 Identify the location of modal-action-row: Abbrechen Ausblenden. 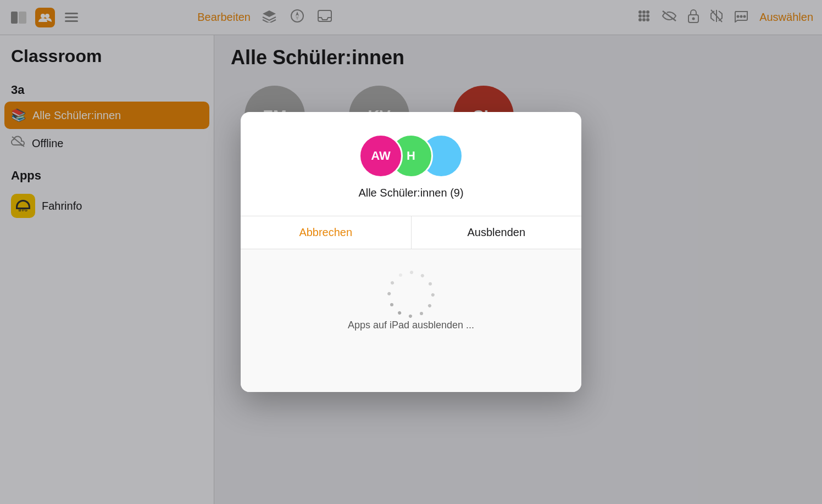
(411, 233).